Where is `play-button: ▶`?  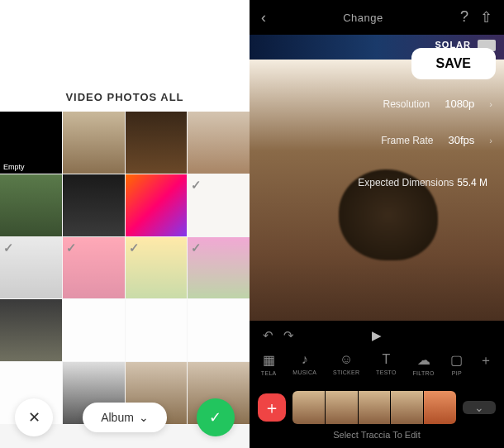 play-button: ▶ is located at coordinates (377, 336).